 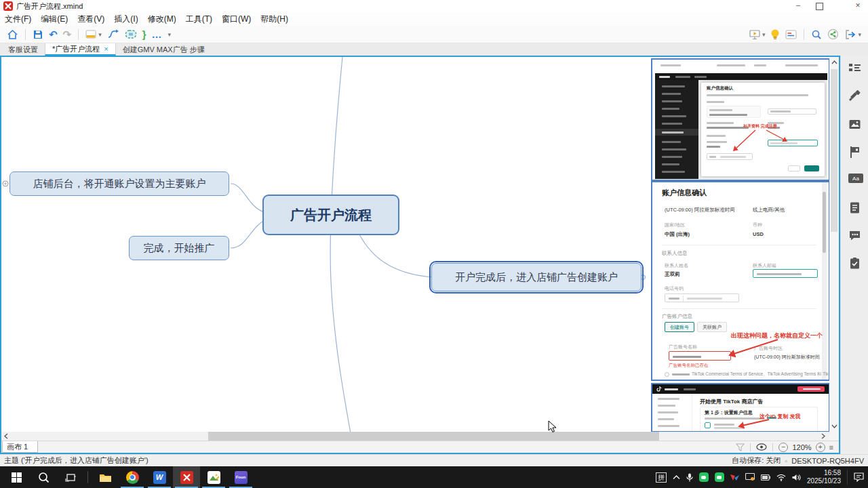 What do you see at coordinates (94, 35) in the screenshot?
I see `topic-style-button: ▾` at bounding box center [94, 35].